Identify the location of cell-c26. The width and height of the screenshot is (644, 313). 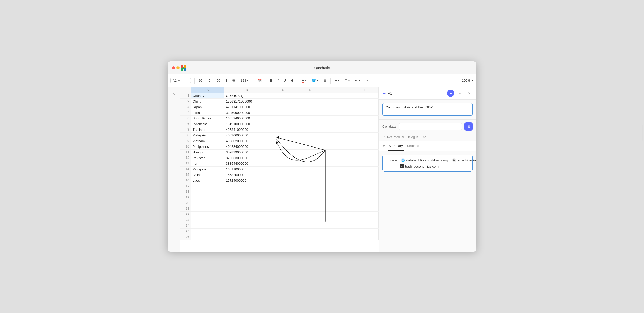
(283, 237).